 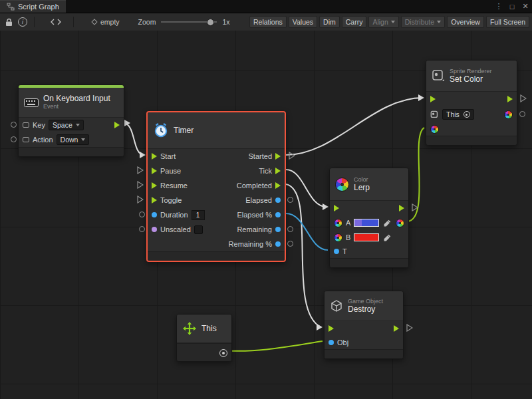 What do you see at coordinates (458, 114) in the screenshot?
I see `this-object-field: This` at bounding box center [458, 114].